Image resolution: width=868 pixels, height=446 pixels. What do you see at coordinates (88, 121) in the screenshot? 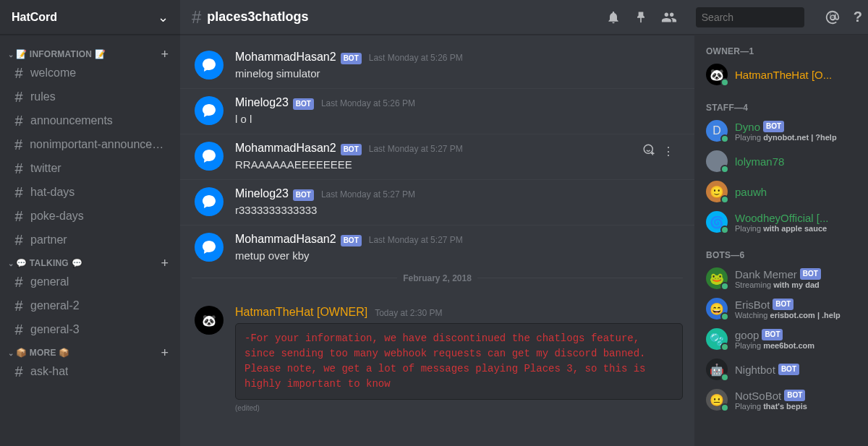
I see `channel-item: #announcements` at bounding box center [88, 121].